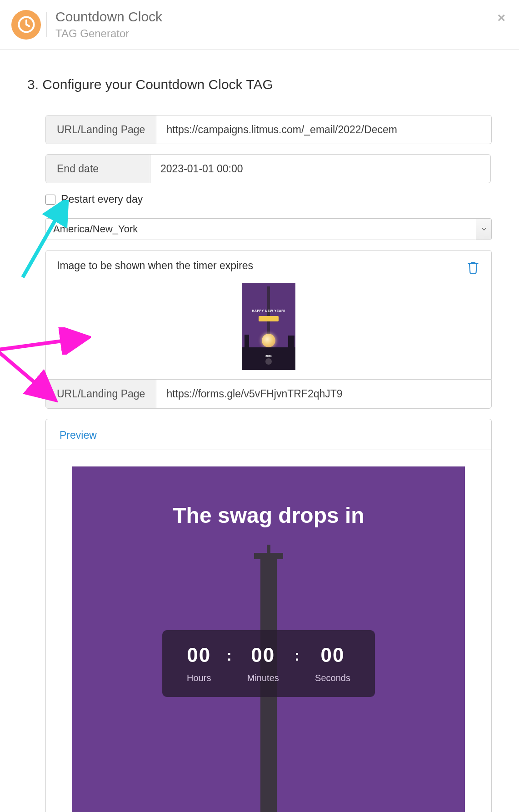  What do you see at coordinates (333, 664) in the screenshot?
I see `seconds-column: 00 Seconds` at bounding box center [333, 664].